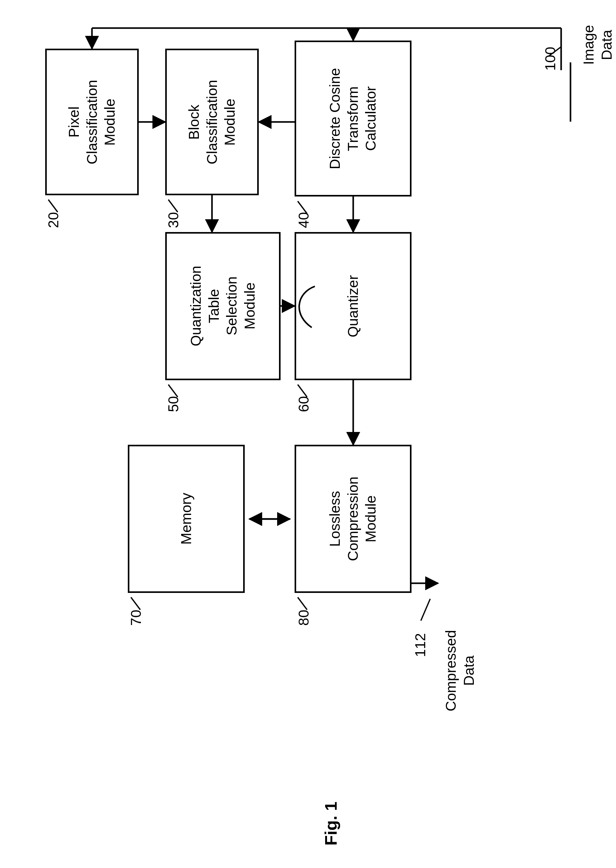 Image resolution: width=616 pixels, height=868 pixels. I want to click on block-block-classification: Block Classification Module, so click(212, 122).